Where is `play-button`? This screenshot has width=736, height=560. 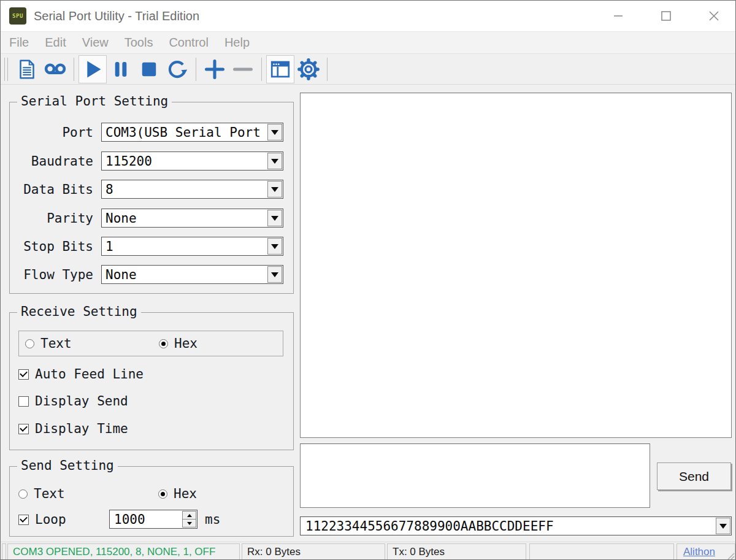
play-button is located at coordinates (93, 69).